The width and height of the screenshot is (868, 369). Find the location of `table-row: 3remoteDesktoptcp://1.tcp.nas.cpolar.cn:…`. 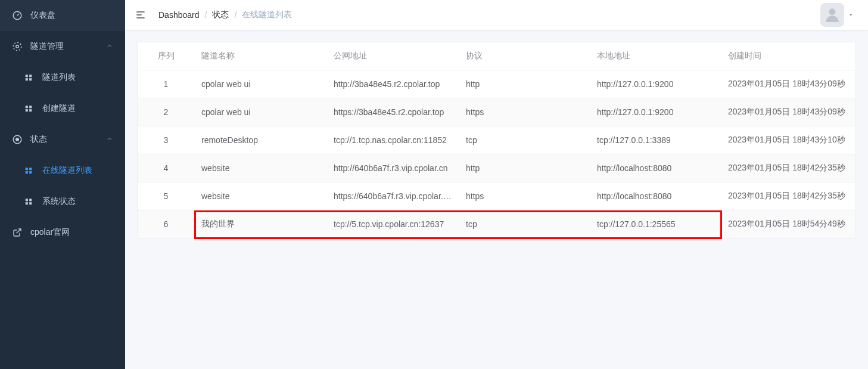

table-row: 3remoteDesktoptcp://1.tcp.nas.cpolar.cn:… is located at coordinates (497, 141).